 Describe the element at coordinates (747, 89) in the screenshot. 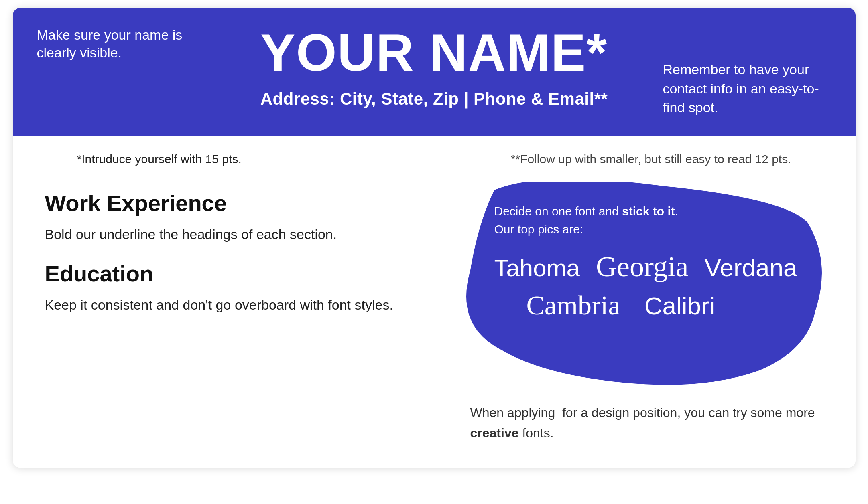

I see `tip-right: Remember to have your contact info in an…` at that location.